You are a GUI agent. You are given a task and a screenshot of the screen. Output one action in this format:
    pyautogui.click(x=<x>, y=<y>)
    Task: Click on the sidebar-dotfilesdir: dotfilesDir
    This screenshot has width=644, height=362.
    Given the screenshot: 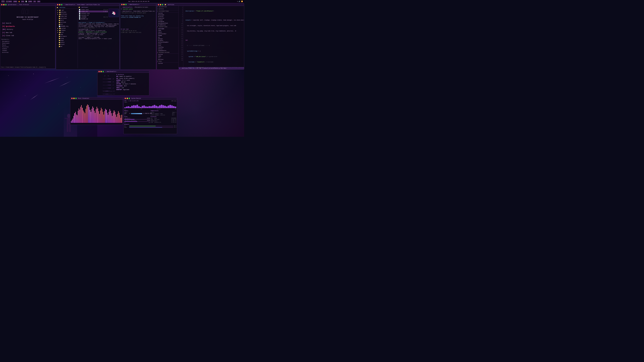 What is the action you would take?
    pyautogui.click(x=168, y=34)
    